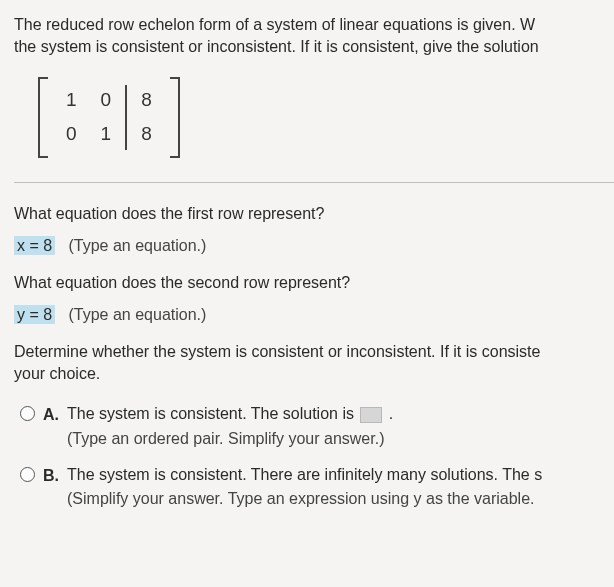 Image resolution: width=614 pixels, height=587 pixels. Describe the element at coordinates (340, 439) in the screenshot. I see `choice-a-hint: (Type an ordered pair. Simplify your ans…` at that location.